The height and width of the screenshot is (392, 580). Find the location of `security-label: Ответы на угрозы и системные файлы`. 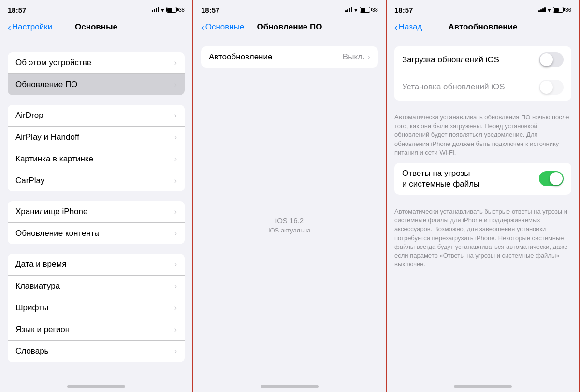

security-label: Ответы на угрозы и системные файлы is located at coordinates (471, 179).